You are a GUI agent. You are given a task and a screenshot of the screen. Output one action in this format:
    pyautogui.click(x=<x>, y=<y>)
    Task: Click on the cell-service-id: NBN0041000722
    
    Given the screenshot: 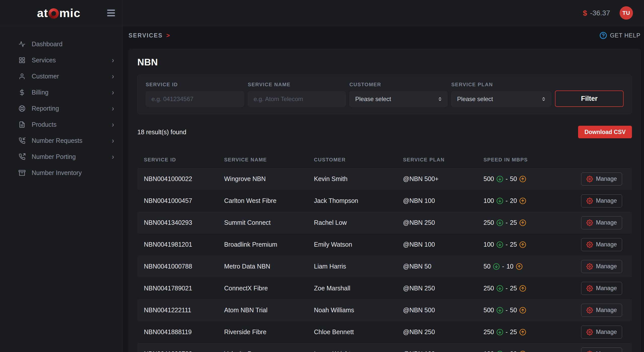 What is the action you would take?
    pyautogui.click(x=184, y=351)
    